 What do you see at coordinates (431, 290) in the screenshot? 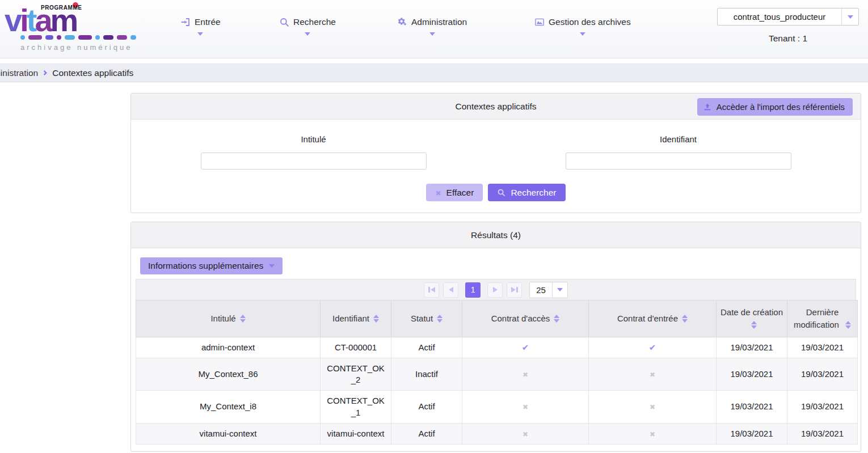
I see `first-page-button` at bounding box center [431, 290].